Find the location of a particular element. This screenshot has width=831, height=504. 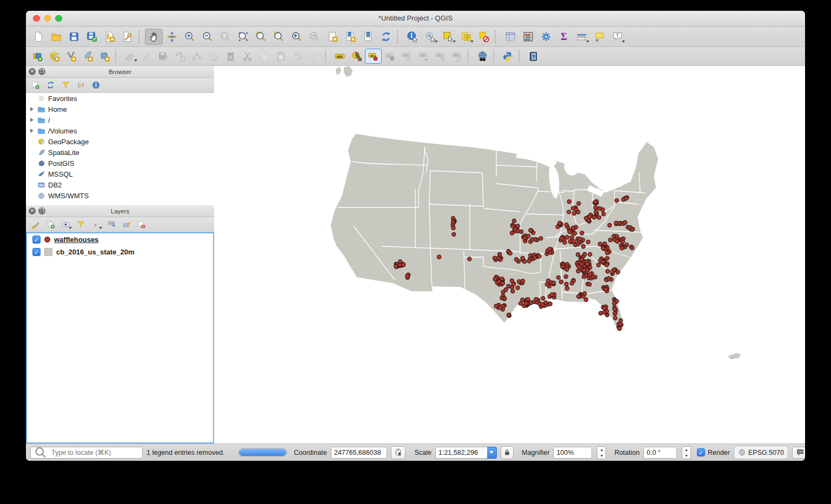

run-feature-action-button is located at coordinates (430, 37).